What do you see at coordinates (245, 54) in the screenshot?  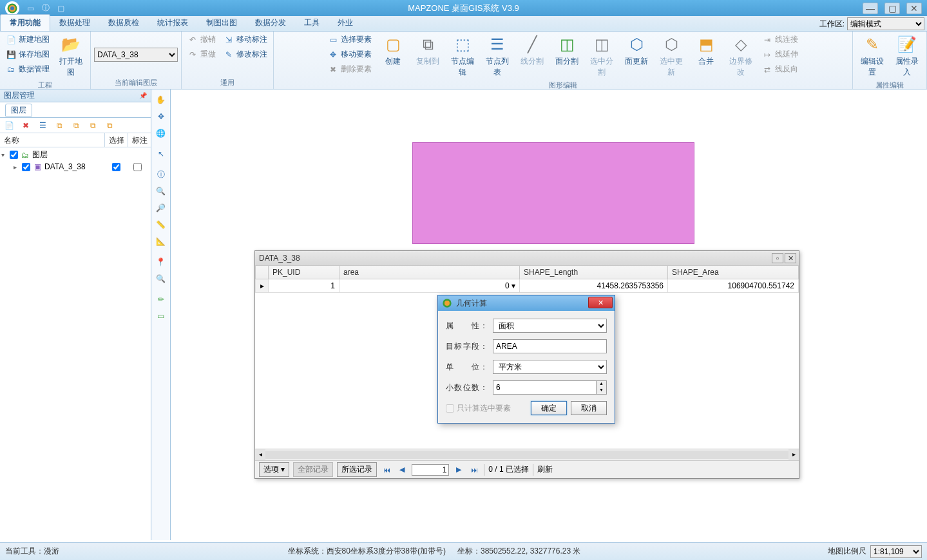 I see `edit-label-button: ✎修改标注` at bounding box center [245, 54].